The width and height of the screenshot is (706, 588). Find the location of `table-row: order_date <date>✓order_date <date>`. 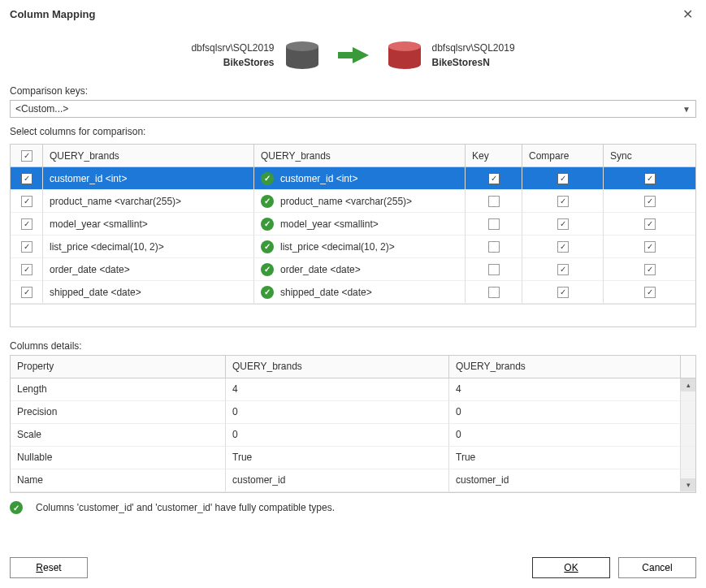

table-row: order_date <date>✓order_date <date> is located at coordinates (353, 270).